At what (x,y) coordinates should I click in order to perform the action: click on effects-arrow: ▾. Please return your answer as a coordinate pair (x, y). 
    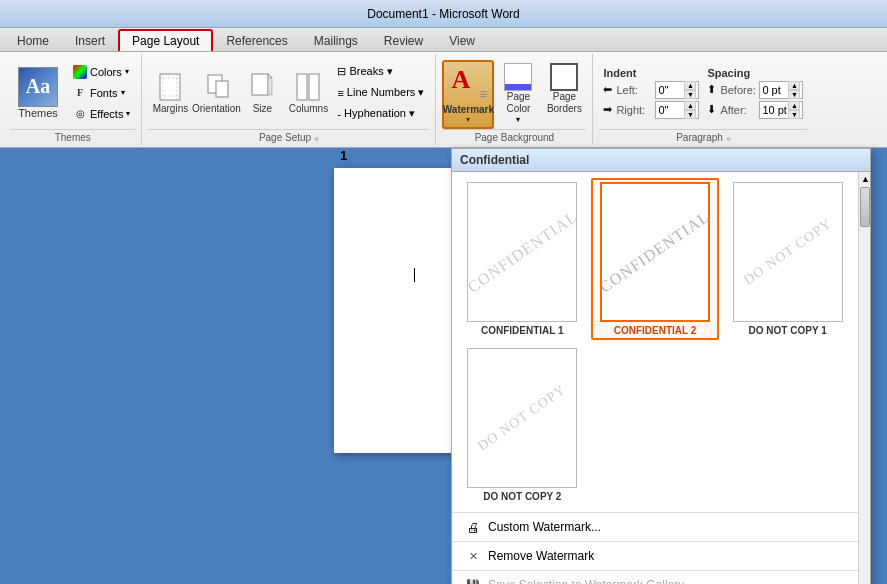
    Looking at the image, I should click on (128, 114).